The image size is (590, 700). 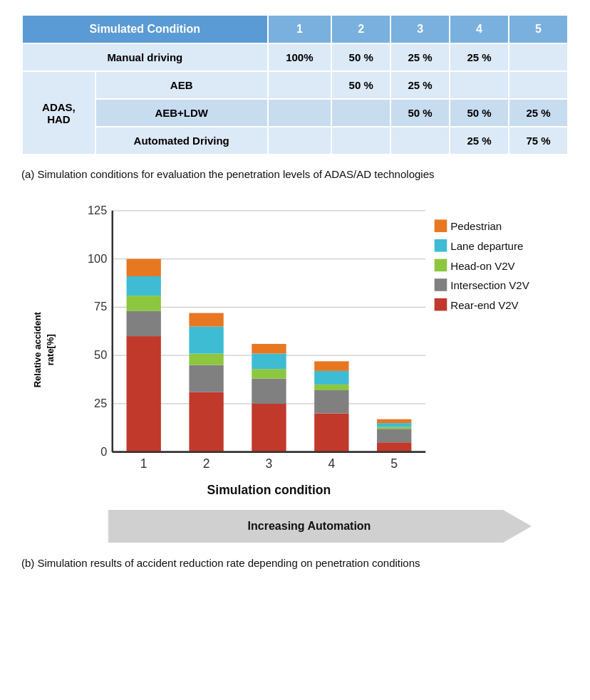 What do you see at coordinates (487, 246) in the screenshot?
I see `svg-text: Lane departure` at bounding box center [487, 246].